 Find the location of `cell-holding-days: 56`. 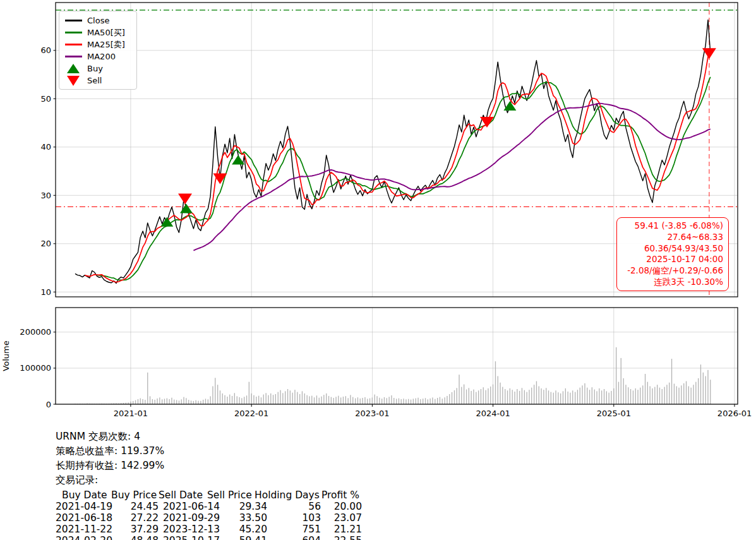

cell-holding-days: 56 is located at coordinates (294, 507).